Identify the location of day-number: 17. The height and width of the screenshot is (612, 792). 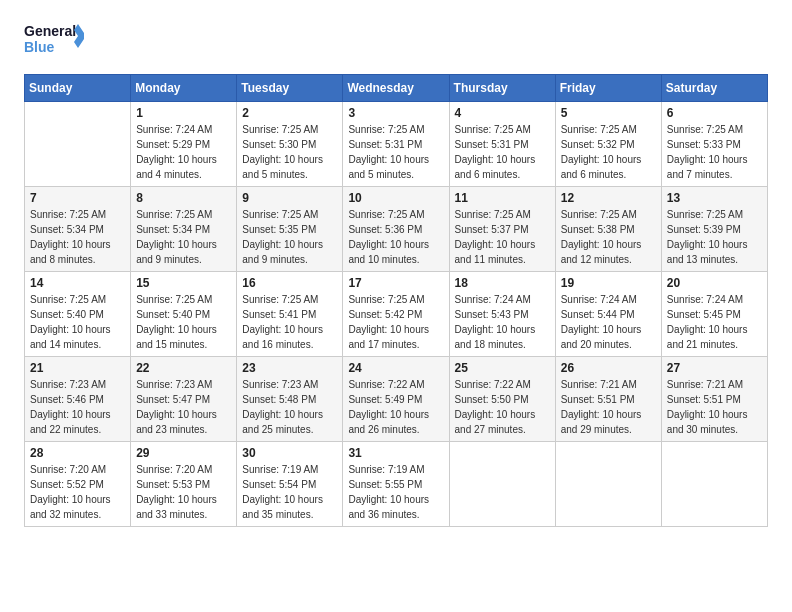
(396, 283).